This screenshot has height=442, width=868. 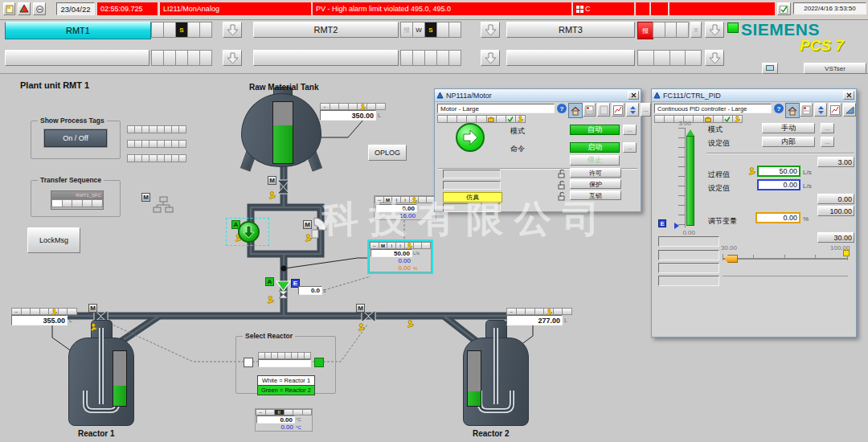 What do you see at coordinates (595, 130) in the screenshot?
I see `motor-mode-button: 自动` at bounding box center [595, 130].